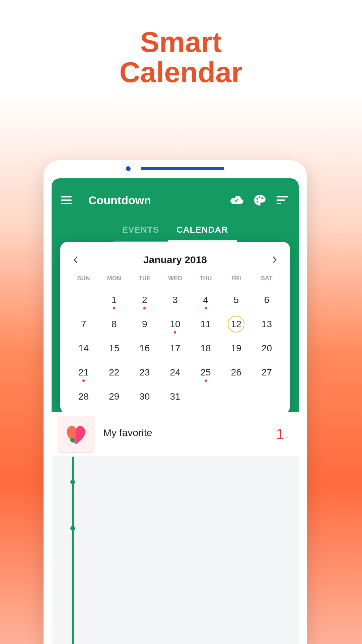  What do you see at coordinates (282, 200) in the screenshot?
I see `sort-button` at bounding box center [282, 200].